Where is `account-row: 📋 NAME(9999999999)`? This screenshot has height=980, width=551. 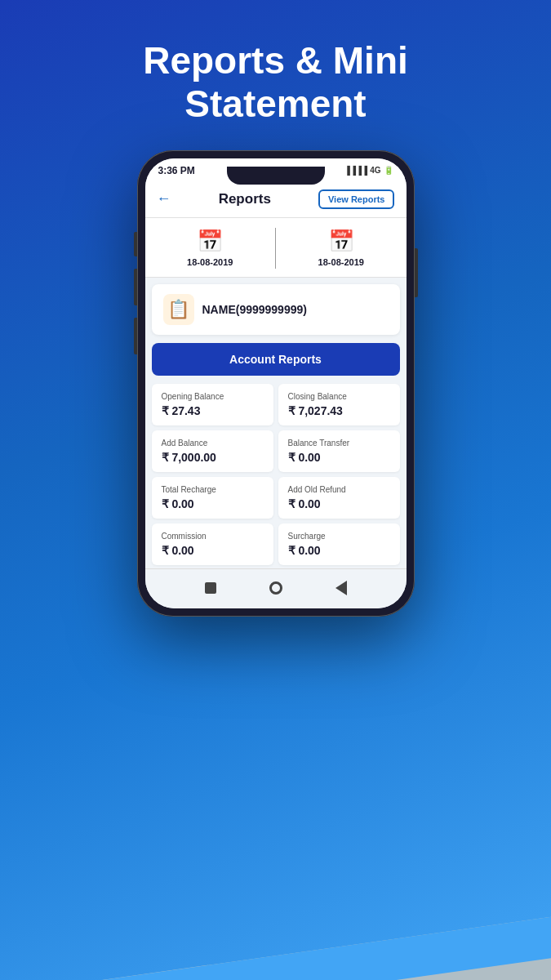 account-row: 📋 NAME(9999999999) is located at coordinates (276, 310).